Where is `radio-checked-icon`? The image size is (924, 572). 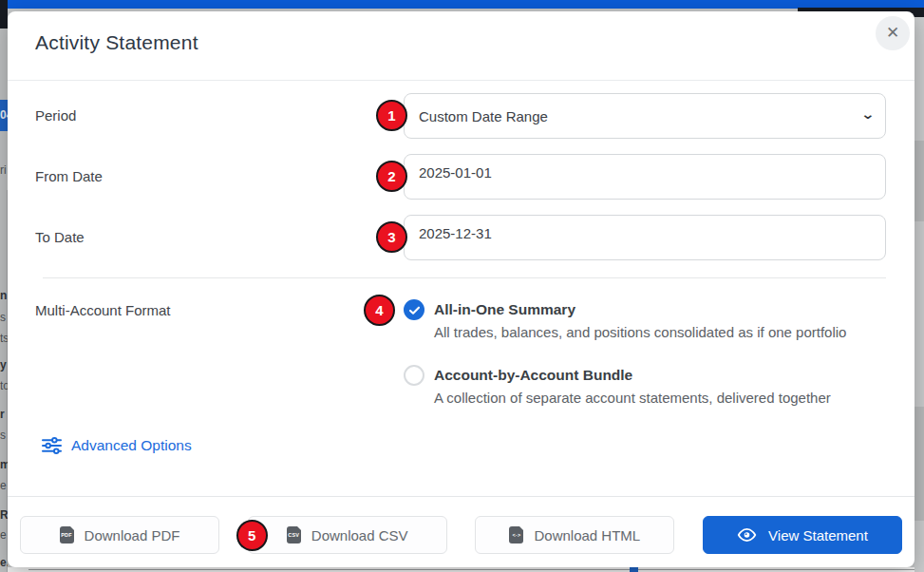 radio-checked-icon is located at coordinates (414, 310).